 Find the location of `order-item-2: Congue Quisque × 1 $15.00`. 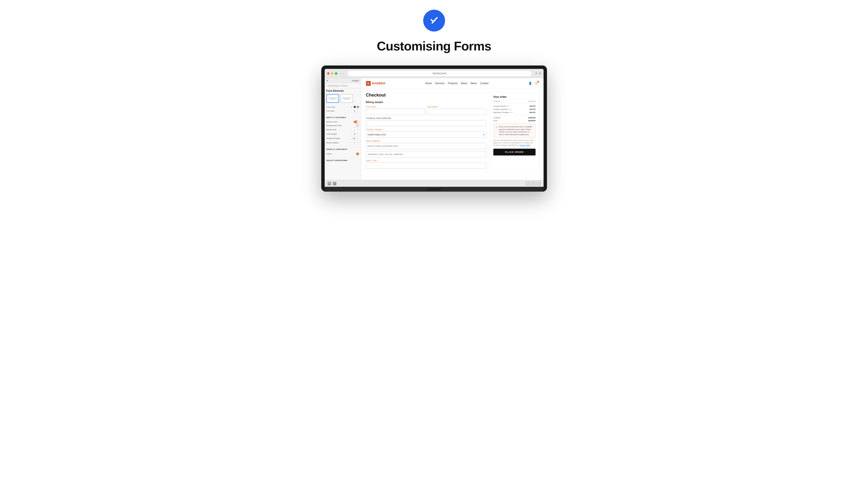

order-item-2: Congue Quisque × 1 $15.00 is located at coordinates (514, 109).